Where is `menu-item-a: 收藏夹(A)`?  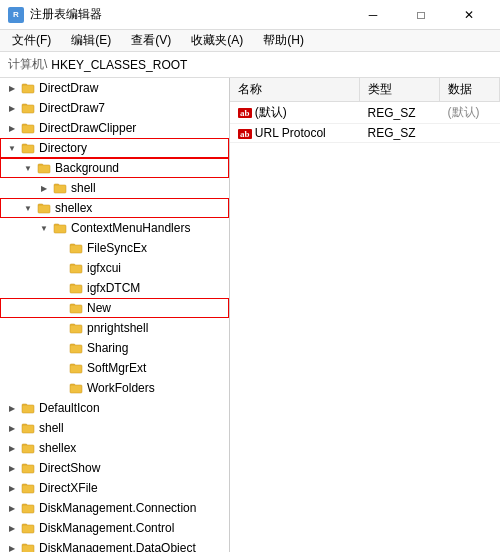
menu-item-a: 收藏夹(A) is located at coordinates (217, 40).